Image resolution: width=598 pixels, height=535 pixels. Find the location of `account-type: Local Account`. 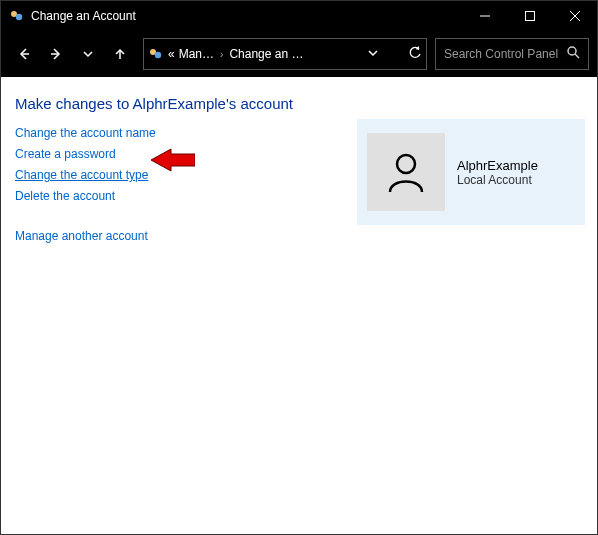

account-type: Local Account is located at coordinates (498, 180).